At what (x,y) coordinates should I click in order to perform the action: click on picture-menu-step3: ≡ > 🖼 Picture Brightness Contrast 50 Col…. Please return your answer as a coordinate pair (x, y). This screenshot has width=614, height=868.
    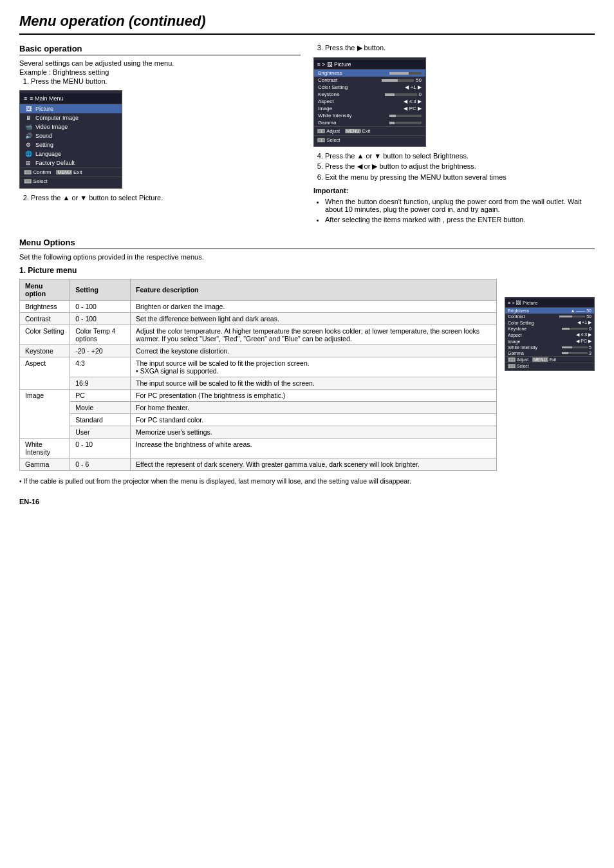
    Looking at the image, I should click on (369, 102).